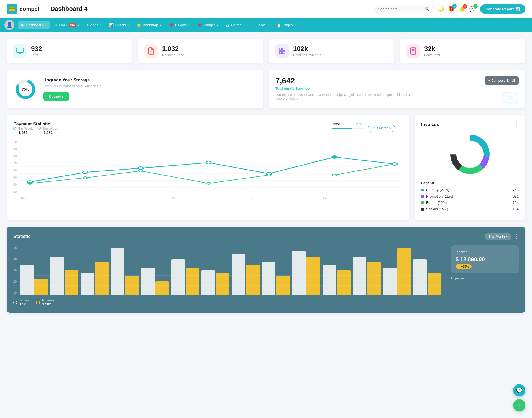 The image size is (532, 418). I want to click on nav-item-pages: 📋 Pages ▾, so click(286, 25).